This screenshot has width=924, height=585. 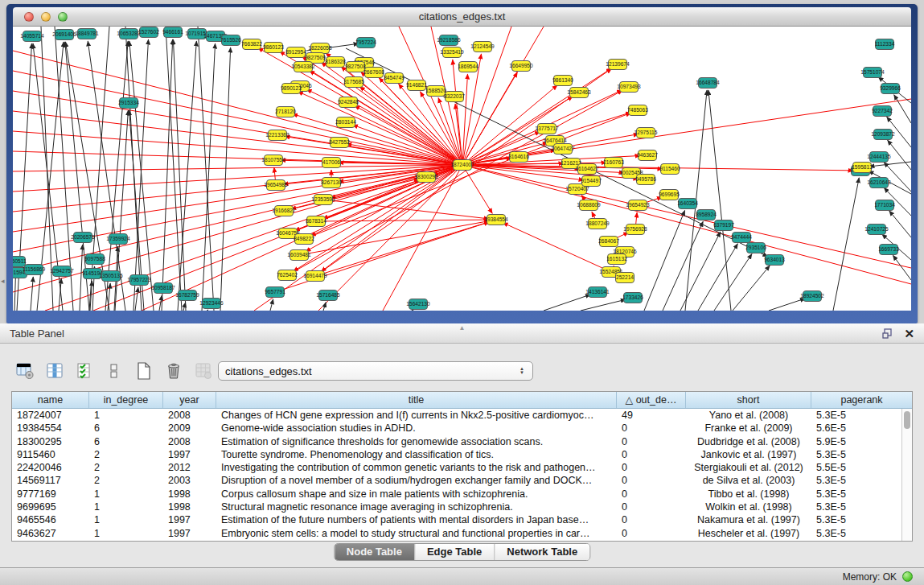 I want to click on table-row: 977716911998Corpus callosum shape and si…, so click(x=462, y=494).